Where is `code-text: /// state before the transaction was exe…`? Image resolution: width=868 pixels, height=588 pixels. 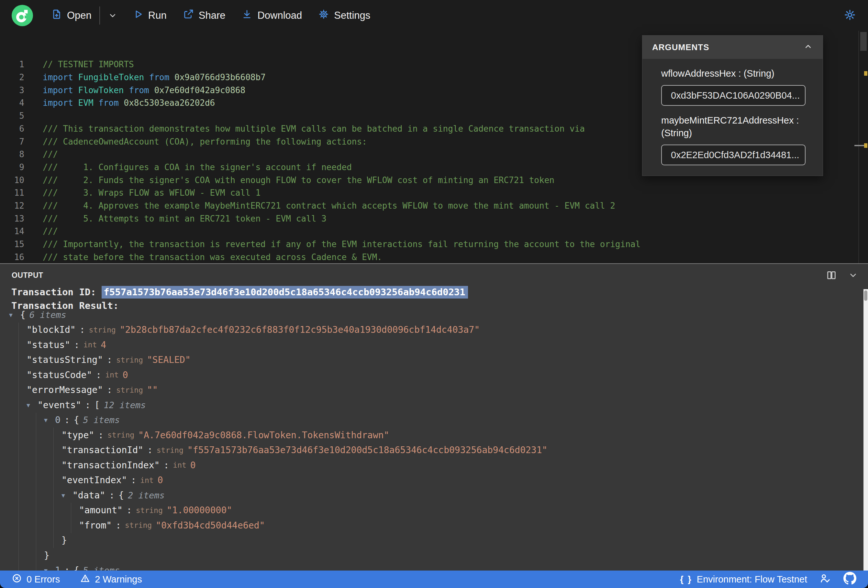 code-text: /// state before the transaction was exe… is located at coordinates (203, 257).